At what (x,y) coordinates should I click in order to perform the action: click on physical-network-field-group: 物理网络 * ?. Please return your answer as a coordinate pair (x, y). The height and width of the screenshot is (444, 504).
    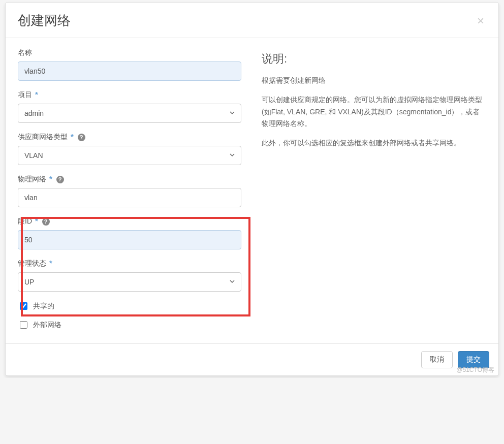
    Looking at the image, I should click on (130, 191).